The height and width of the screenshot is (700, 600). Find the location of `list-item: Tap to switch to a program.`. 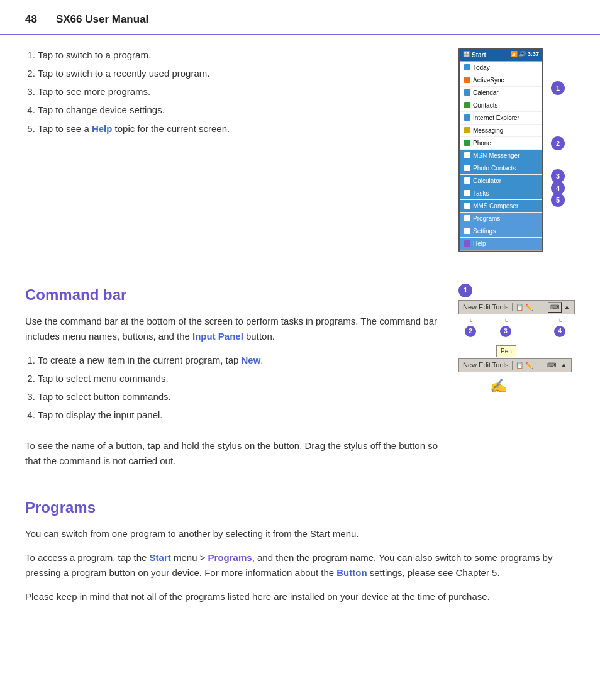

list-item: Tap to switch to a program. is located at coordinates (242, 55).